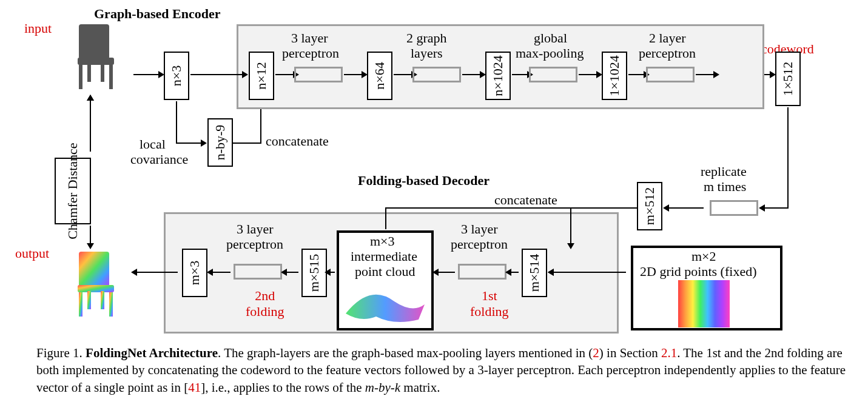 This screenshot has height=399, width=868. Describe the element at coordinates (479, 244) in the screenshot. I see `dec-d3b: perceptron` at that location.